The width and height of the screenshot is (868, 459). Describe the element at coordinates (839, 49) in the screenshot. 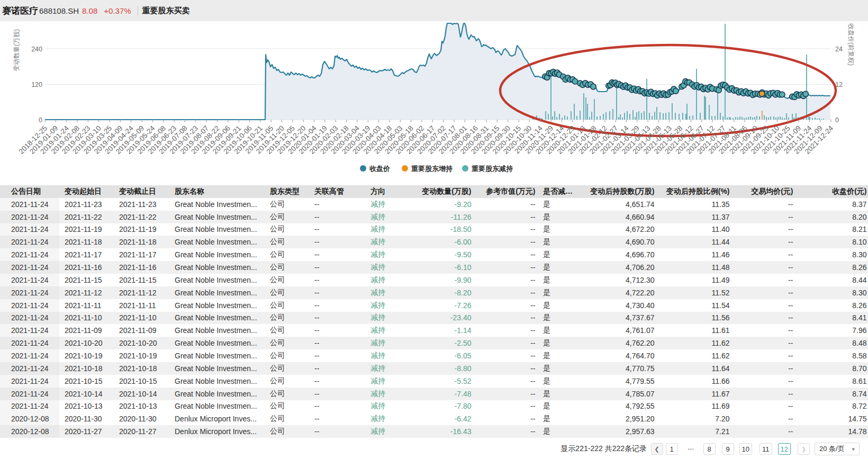

I see `svg-text: 24` at that location.